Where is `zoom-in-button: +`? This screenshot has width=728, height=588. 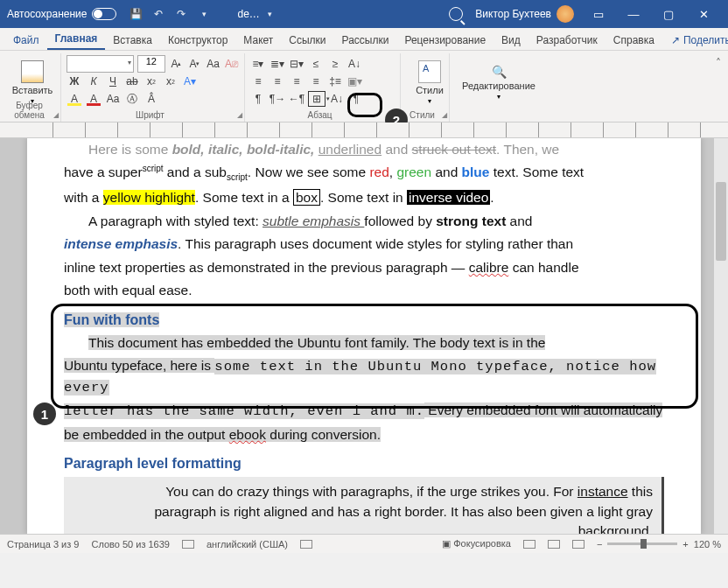 zoom-in-button: + is located at coordinates (685, 544).